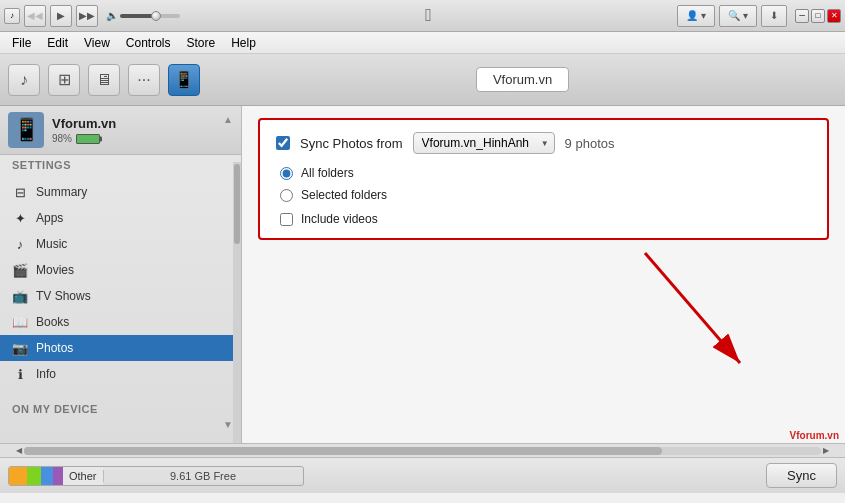 The width and height of the screenshot is (845, 503). I want to click on battery-percentage: 98%, so click(62, 138).